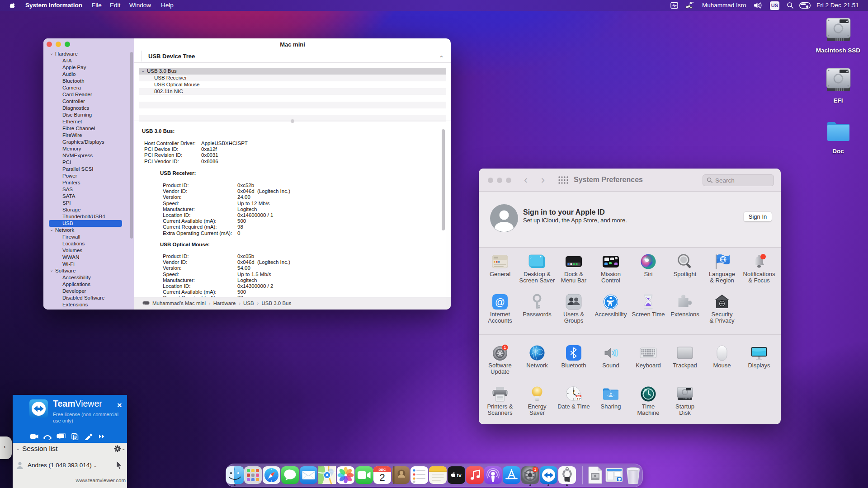 This screenshot has width=868, height=488. What do you see at coordinates (382, 477) in the screenshot?
I see `svg-text: 2` at bounding box center [382, 477].